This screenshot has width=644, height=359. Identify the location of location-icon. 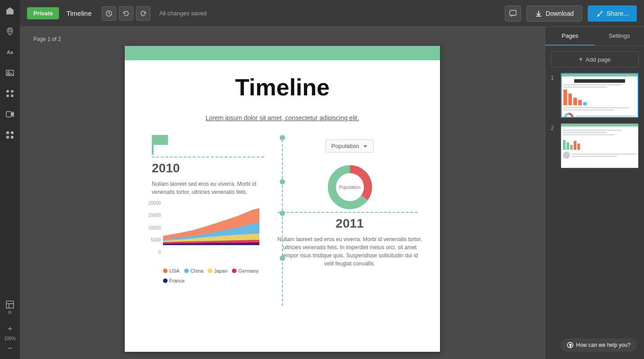
(10, 31).